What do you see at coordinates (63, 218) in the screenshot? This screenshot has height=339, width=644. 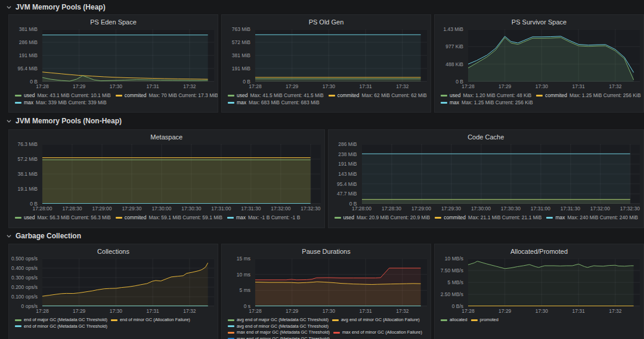 I see `legend-item: usedMax: 56.3 MiB Current: 56.3 MiB` at bounding box center [63, 218].